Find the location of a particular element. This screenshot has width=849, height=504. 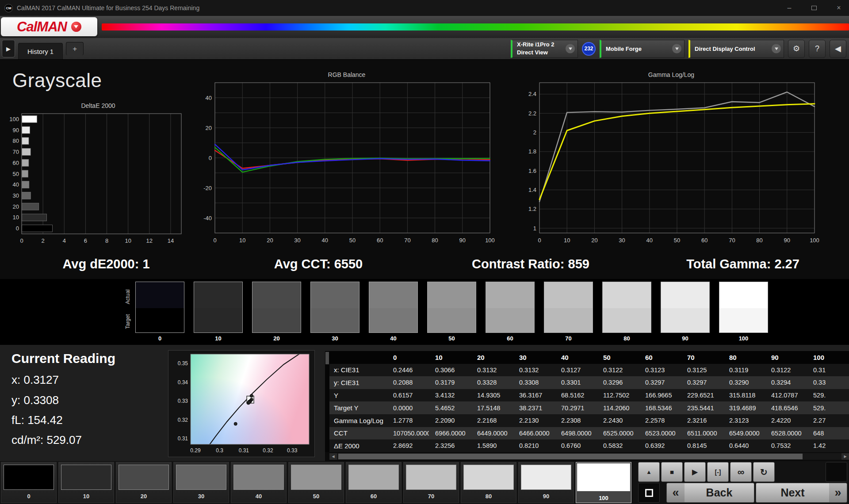

current-reading-fl: fL: 154.42 is located at coordinates (37, 420).